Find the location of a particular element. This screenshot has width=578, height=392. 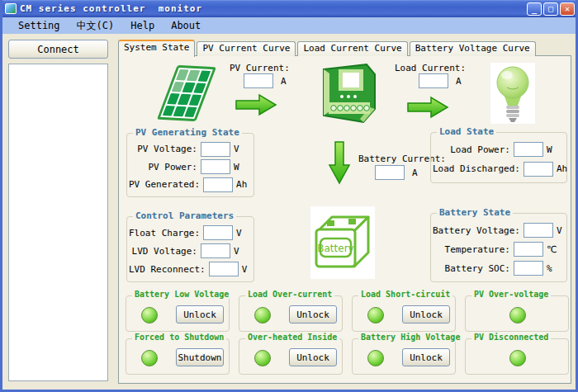

close-button: ✕ is located at coordinates (567, 9).